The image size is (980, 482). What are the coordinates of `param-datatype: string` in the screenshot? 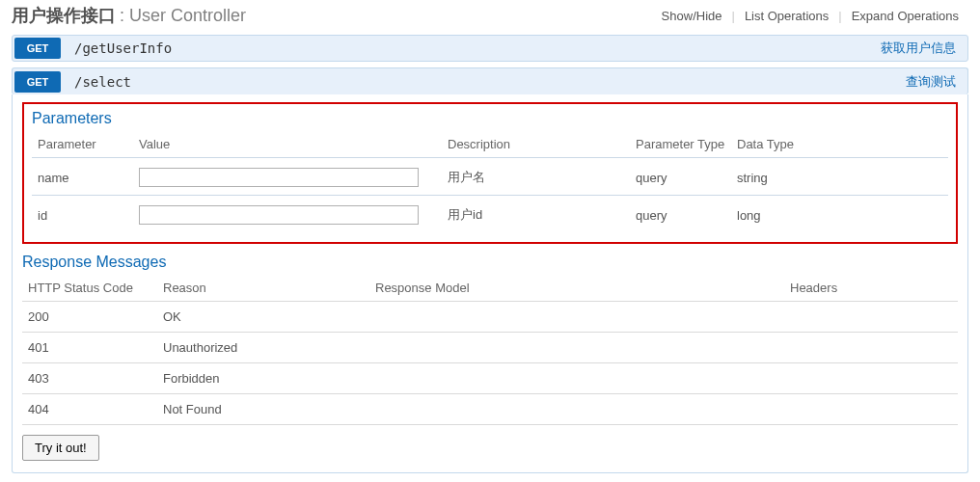 It's located at (839, 177).